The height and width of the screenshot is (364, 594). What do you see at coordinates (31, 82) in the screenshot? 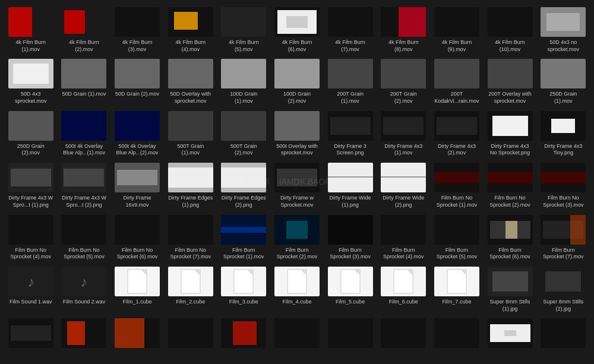
I see `file-item-12: 50D 4x3 sprocket.mov` at bounding box center [31, 82].